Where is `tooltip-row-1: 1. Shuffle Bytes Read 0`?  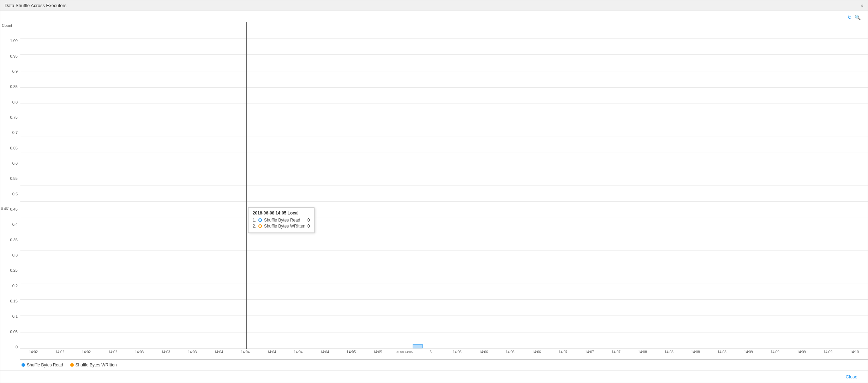
tooltip-row-1: 1. Shuffle Bytes Read 0 is located at coordinates (281, 220).